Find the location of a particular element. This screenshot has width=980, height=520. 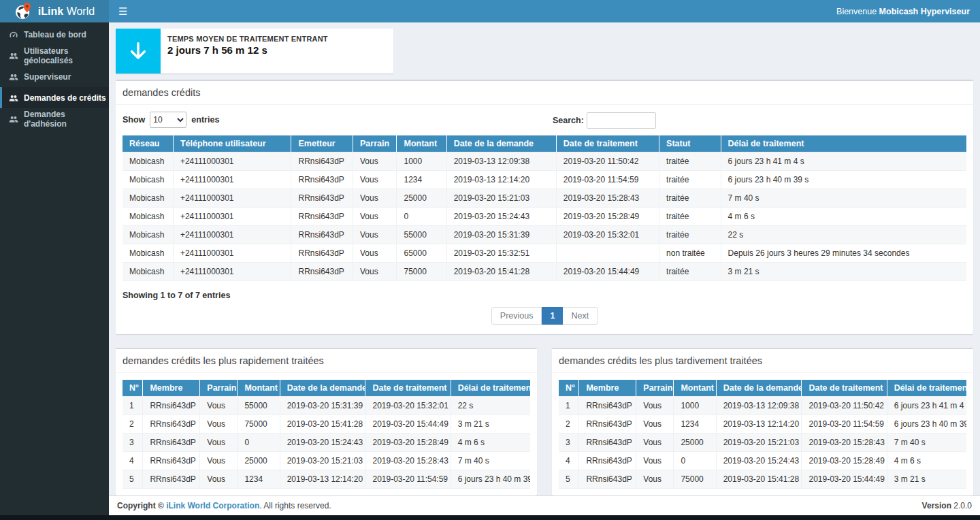

table-cell: Mobicash is located at coordinates (148, 235).